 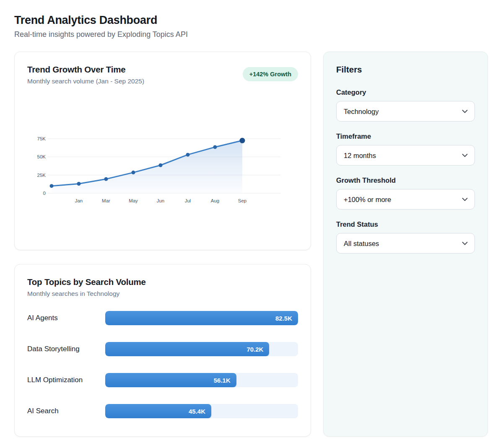 What do you see at coordinates (202, 380) in the screenshot?
I see `bar-track: 56.1K` at bounding box center [202, 380].